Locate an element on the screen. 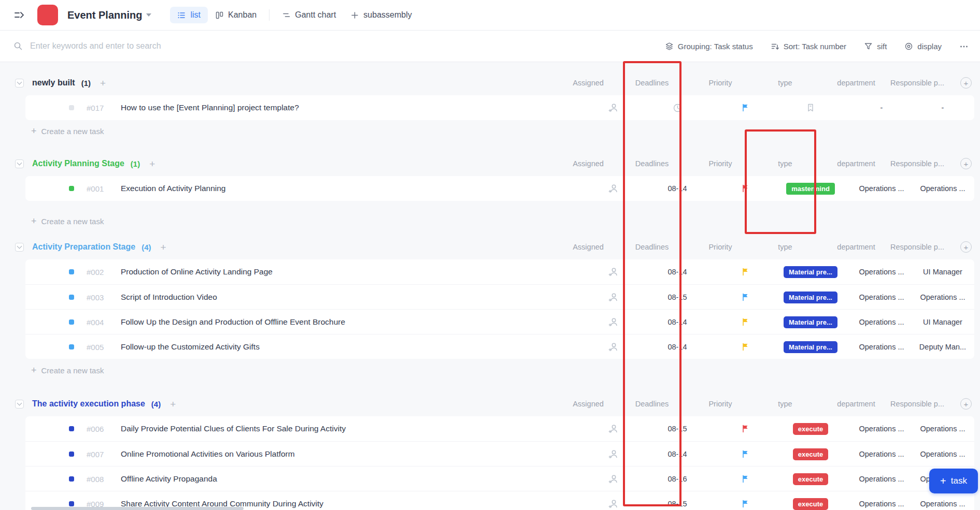 The height and width of the screenshot is (510, 980). task-row: #005 Follow-up the Customized Activity G… is located at coordinates (500, 346).